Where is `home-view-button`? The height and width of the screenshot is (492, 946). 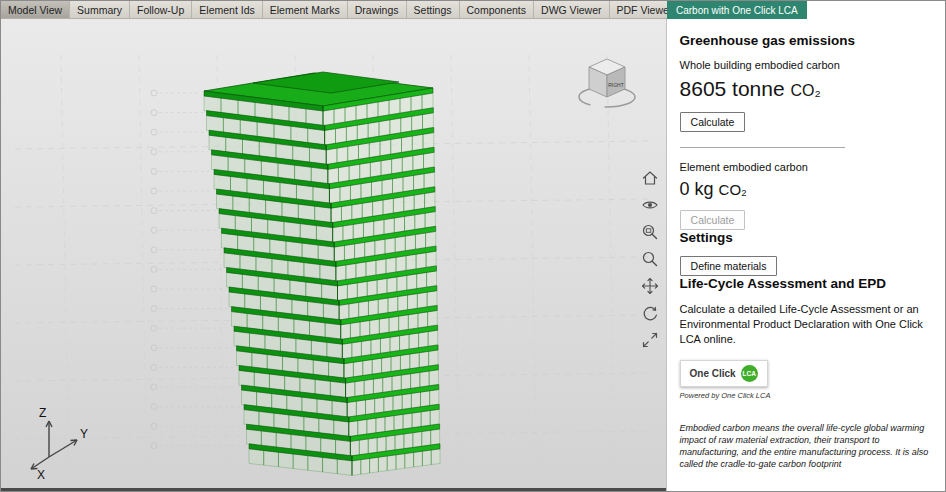
home-view-button is located at coordinates (650, 178).